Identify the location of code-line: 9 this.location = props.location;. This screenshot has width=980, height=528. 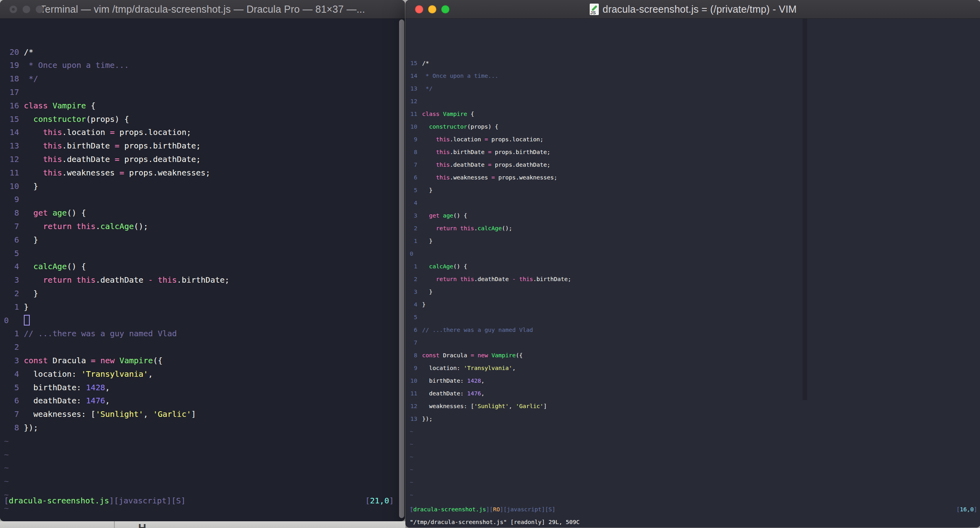
(695, 139).